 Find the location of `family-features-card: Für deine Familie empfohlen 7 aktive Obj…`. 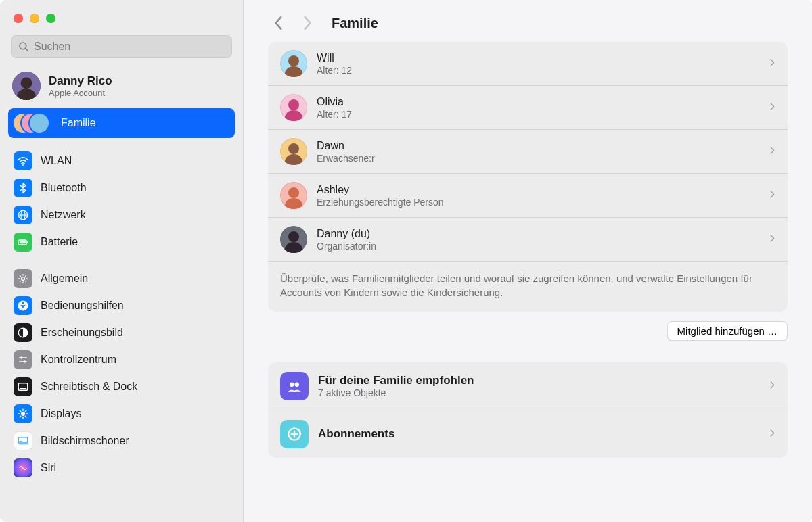

family-features-card: Für deine Familie empfohlen 7 aktive Obj… is located at coordinates (528, 410).